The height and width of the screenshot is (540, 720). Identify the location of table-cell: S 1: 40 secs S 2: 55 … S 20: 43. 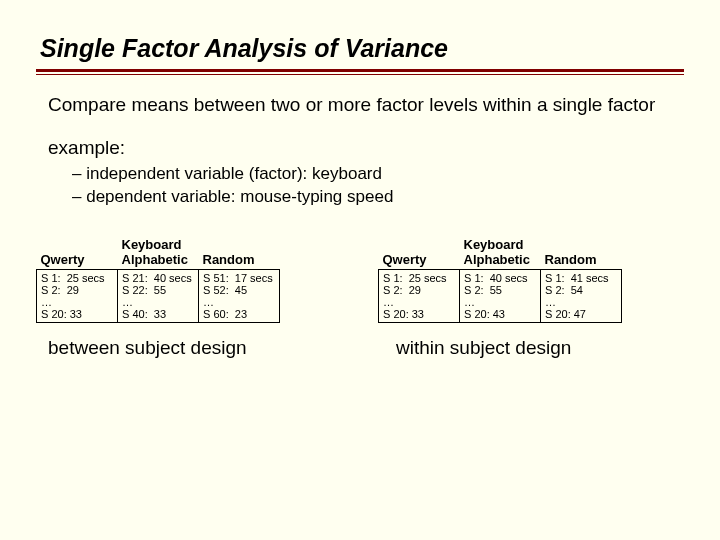
(500, 296).